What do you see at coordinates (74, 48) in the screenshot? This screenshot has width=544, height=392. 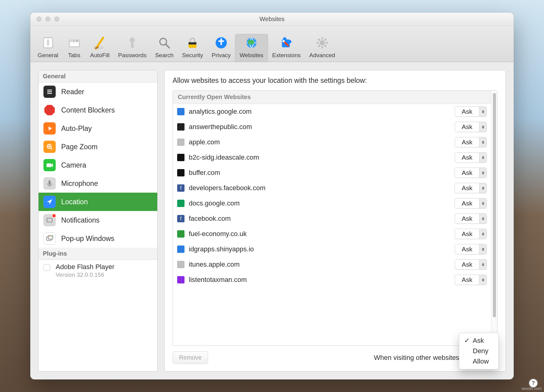 I see `tab-tabs: +Tabs` at bounding box center [74, 48].